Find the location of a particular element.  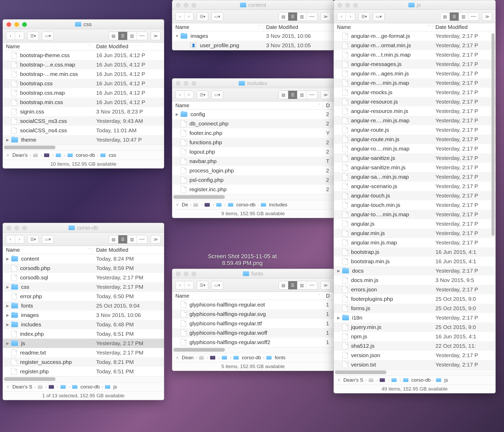

disclosure-triangle-icon: ▼ is located at coordinates (177, 36).